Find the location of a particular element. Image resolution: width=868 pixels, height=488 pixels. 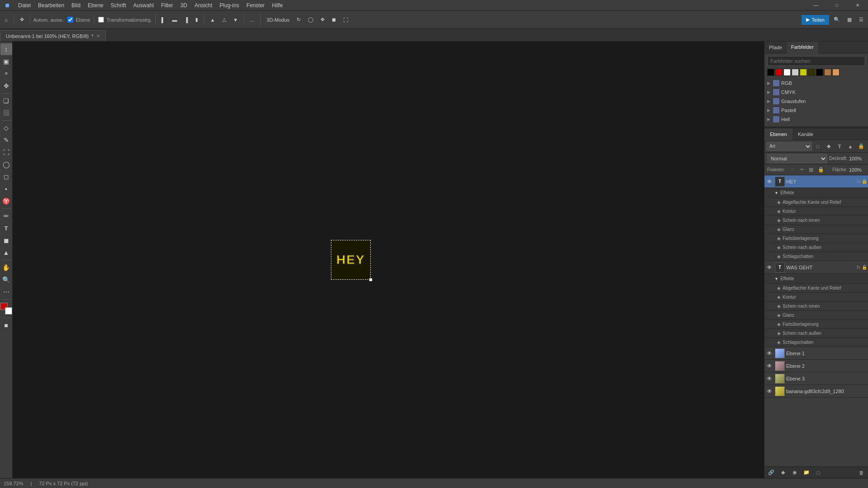

menu-fenster: Fenster is located at coordinates (256, 5).